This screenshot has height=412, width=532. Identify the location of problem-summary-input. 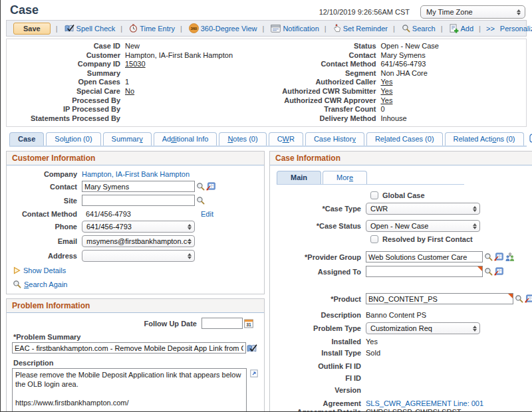
(129, 348).